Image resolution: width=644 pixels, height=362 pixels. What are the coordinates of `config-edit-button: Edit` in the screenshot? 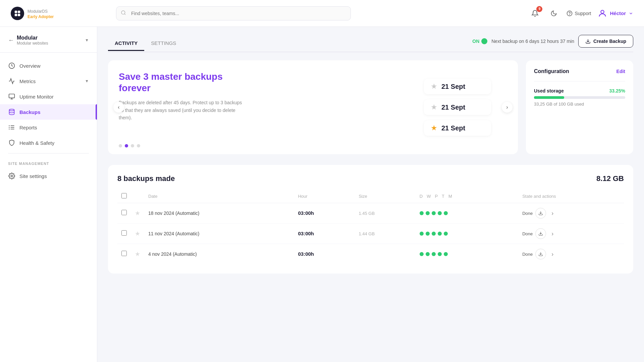 It's located at (621, 71).